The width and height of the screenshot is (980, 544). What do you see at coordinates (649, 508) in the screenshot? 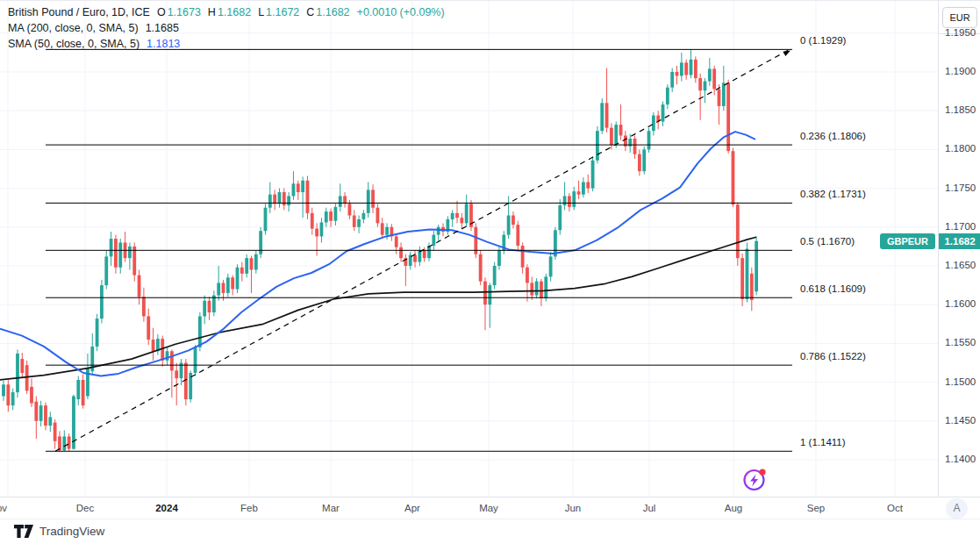
I see `time-tick-label: Jul` at bounding box center [649, 508].